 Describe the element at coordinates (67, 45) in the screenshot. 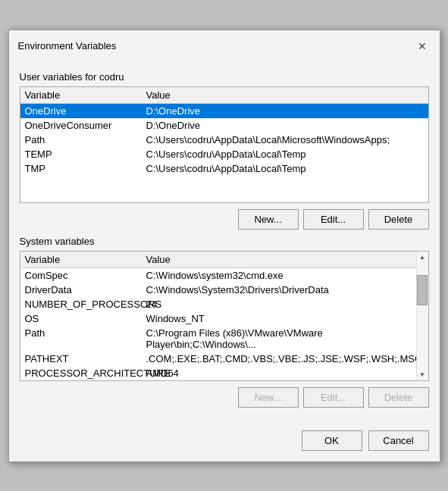

I see `dialog-title: Environment Variables` at that location.